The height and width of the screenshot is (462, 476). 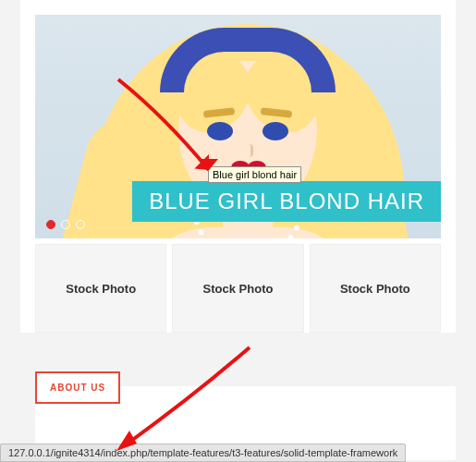 I want to click on slider-dots, so click(x=66, y=225).